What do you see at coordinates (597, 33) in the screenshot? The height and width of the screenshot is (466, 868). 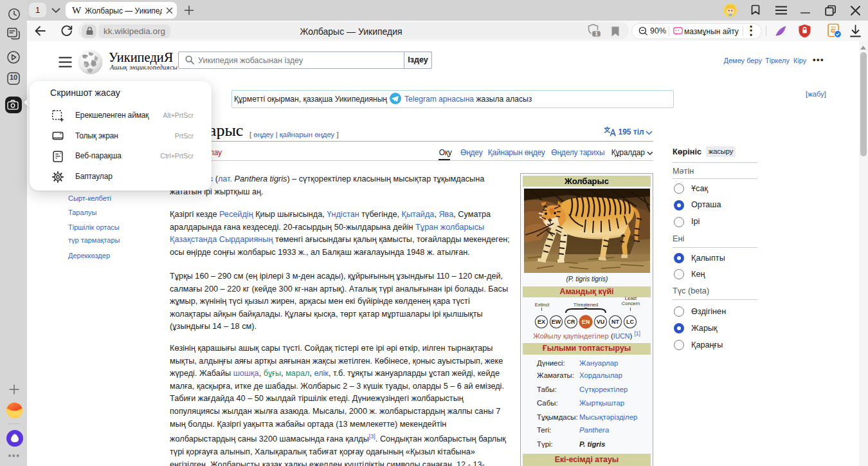 I see `svg-text: 1` at bounding box center [597, 33].